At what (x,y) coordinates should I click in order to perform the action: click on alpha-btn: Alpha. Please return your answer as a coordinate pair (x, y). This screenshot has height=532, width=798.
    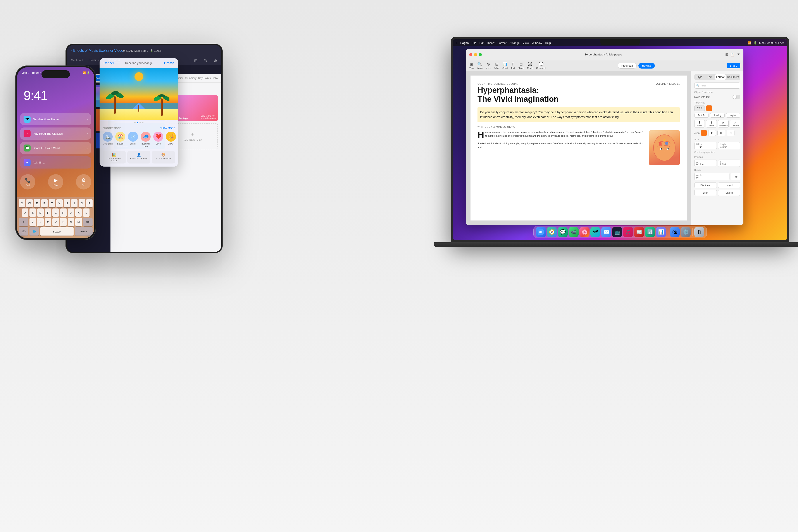
    Looking at the image, I should click on (733, 115).